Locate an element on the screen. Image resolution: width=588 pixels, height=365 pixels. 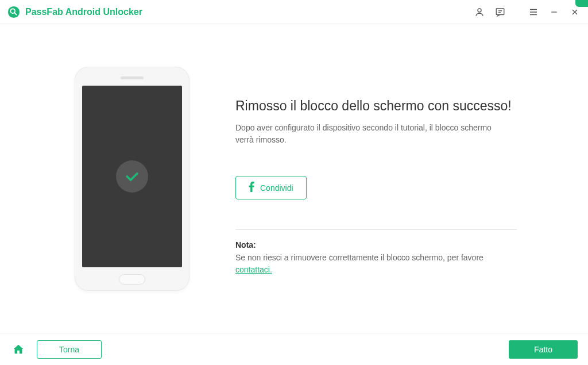
titlebar-right is located at coordinates (527, 12).